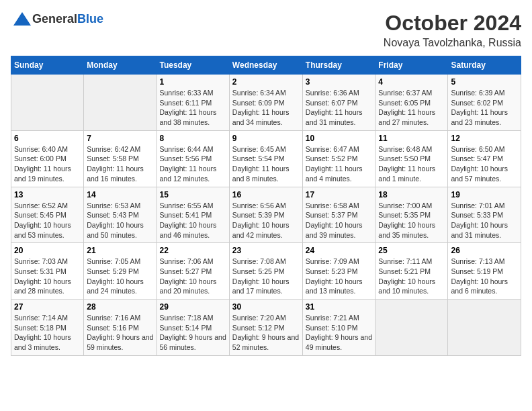  I want to click on day-number: 3, so click(339, 82).